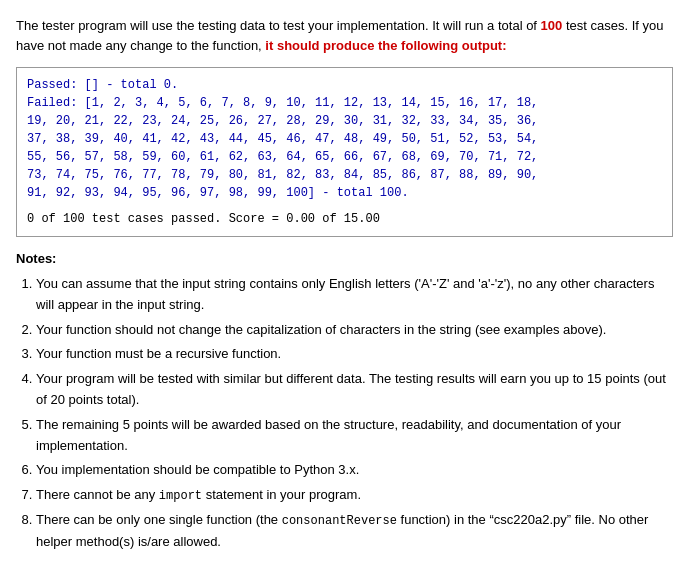 Image resolution: width=689 pixels, height=561 pixels. Describe the element at coordinates (344, 175) in the screenshot. I see `code-line-6: 73, 74, 75, 76, 77, 78, 79, 80, 81, 82, …` at that location.